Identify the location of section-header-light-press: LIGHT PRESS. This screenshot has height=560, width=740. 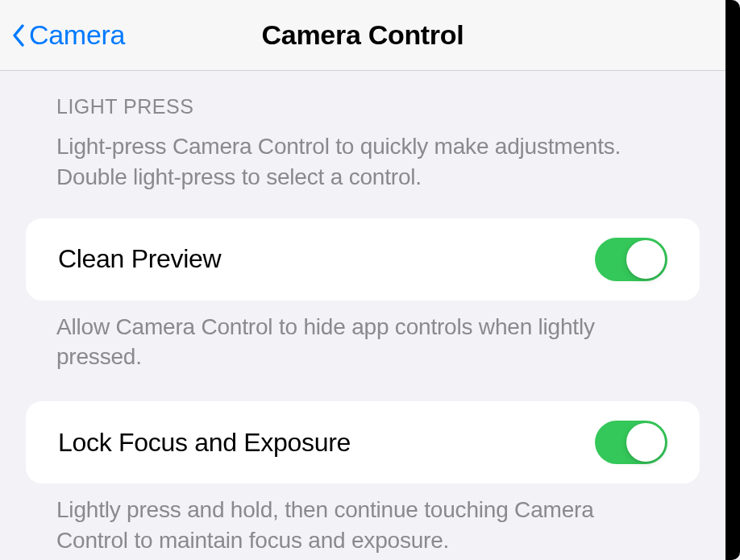
(363, 98).